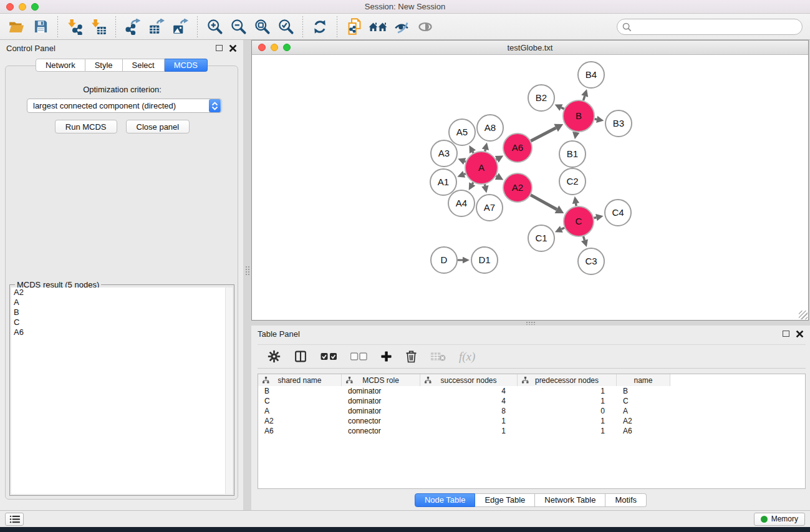 This screenshot has height=532, width=810. Describe the element at coordinates (547, 205) in the screenshot. I see `edge-A2-C` at that location.